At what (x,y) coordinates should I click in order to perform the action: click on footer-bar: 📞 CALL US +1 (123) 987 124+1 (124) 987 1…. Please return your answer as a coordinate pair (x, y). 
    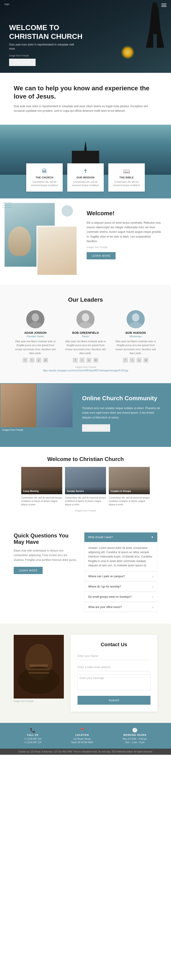
    Looking at the image, I should click on (85, 736).